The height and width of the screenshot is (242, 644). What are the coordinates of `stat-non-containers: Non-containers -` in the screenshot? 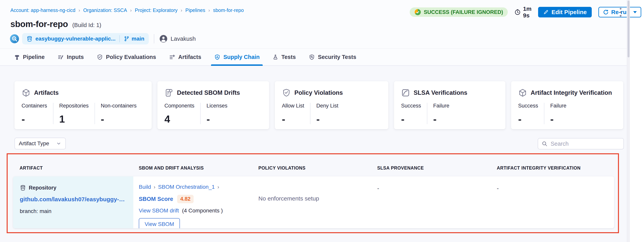 It's located at (119, 114).